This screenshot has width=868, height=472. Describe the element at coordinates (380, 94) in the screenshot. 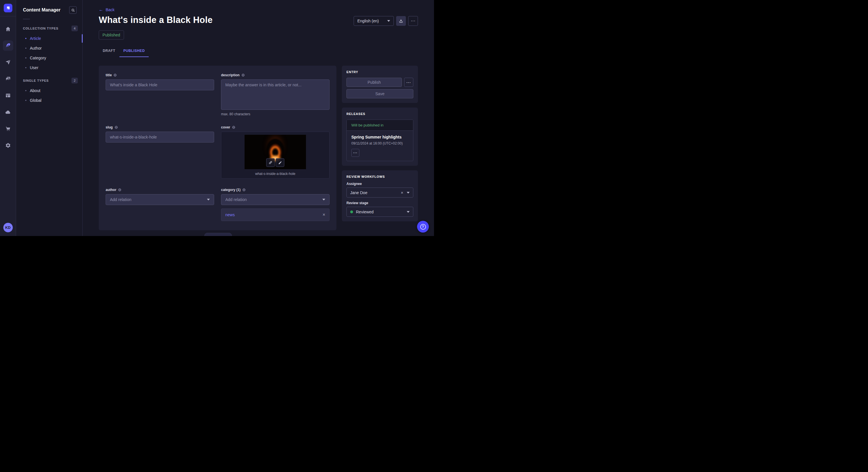

I see `save-button: Save` at that location.